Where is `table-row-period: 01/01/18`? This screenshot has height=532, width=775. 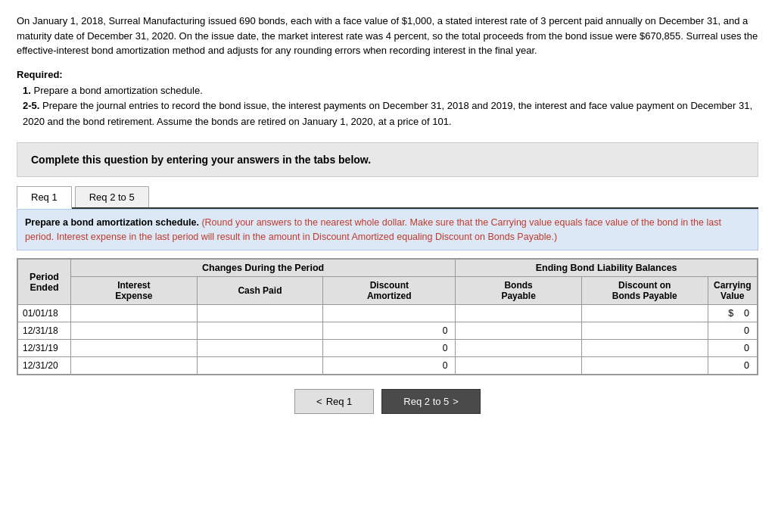
table-row-period: 01/01/18 is located at coordinates (45, 313).